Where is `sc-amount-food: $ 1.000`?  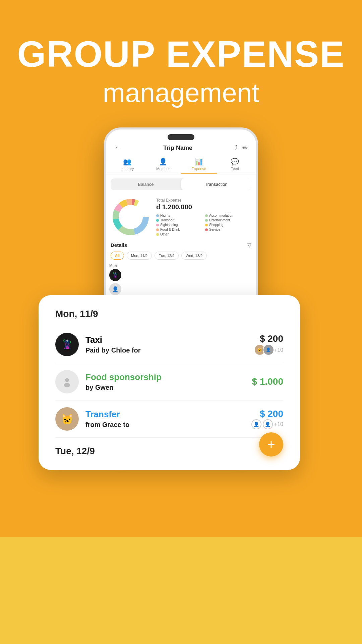
sc-amount-food: $ 1.000 is located at coordinates (267, 382).